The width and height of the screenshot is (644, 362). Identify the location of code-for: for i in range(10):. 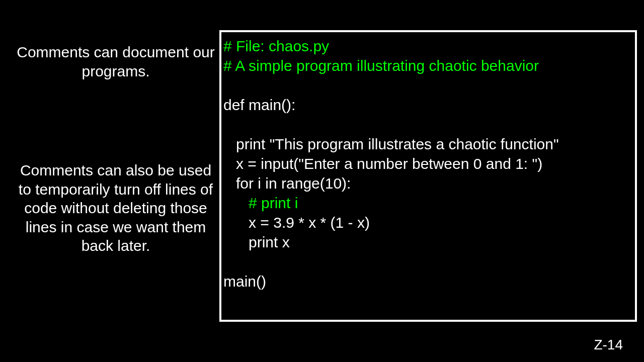
(428, 183).